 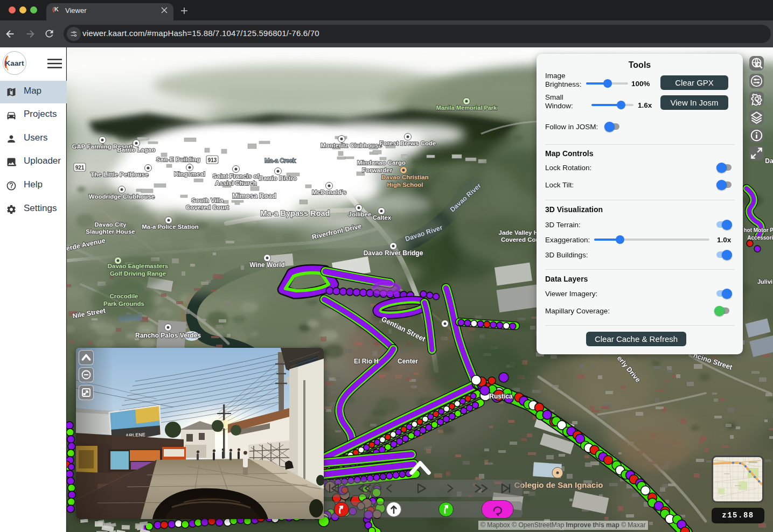 What do you see at coordinates (15, 64) in the screenshot?
I see `svg-text: Kaart` at bounding box center [15, 64].